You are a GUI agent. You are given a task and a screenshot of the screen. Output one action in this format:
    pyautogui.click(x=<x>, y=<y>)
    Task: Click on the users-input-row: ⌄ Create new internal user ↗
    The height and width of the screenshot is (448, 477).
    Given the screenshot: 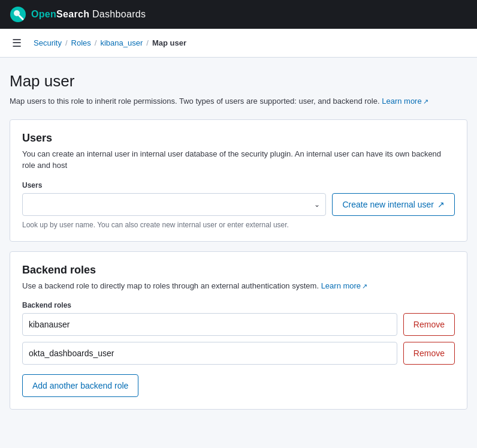 What is the action you would take?
    pyautogui.click(x=238, y=205)
    